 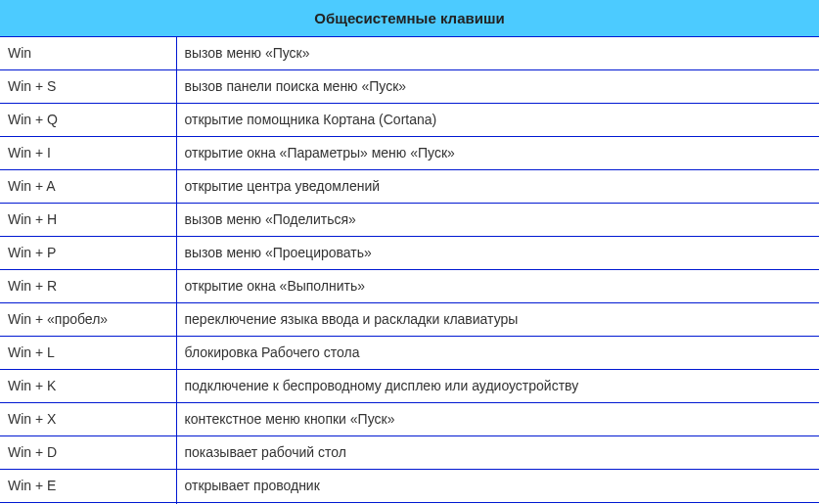 What do you see at coordinates (409, 253) in the screenshot?
I see `table-row: Win + Pвызов меню «Проецировать»` at bounding box center [409, 253].